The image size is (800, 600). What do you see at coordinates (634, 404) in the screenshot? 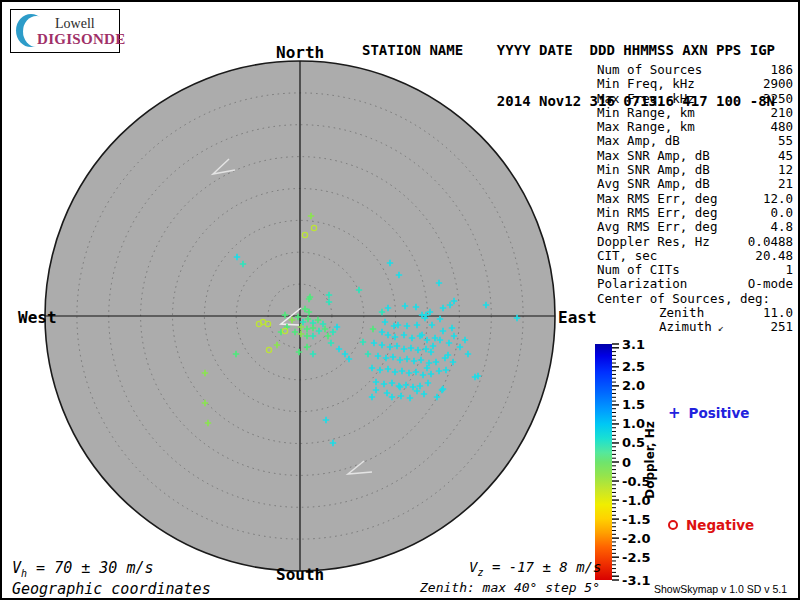
I see `svg-text: 1.5` at bounding box center [634, 404].